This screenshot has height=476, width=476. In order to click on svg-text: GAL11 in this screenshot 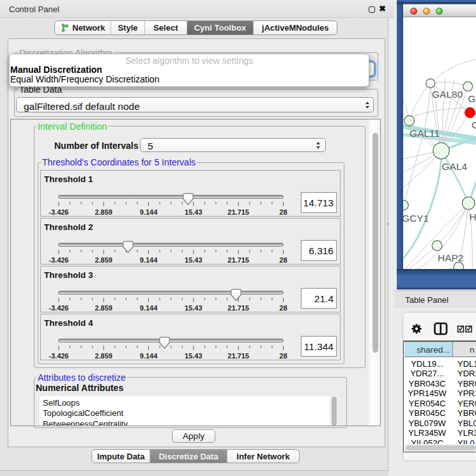, I will do `click(424, 133)`.